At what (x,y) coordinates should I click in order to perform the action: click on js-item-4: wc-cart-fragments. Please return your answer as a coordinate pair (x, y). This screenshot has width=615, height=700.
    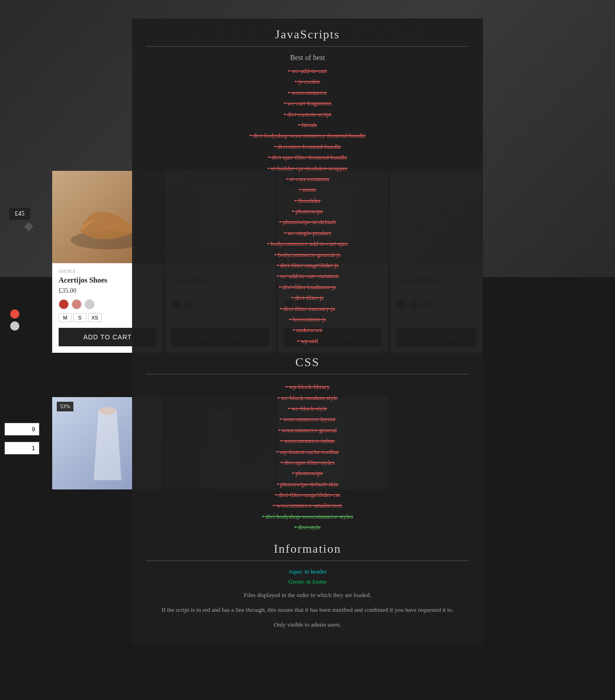
    Looking at the image, I should click on (308, 103).